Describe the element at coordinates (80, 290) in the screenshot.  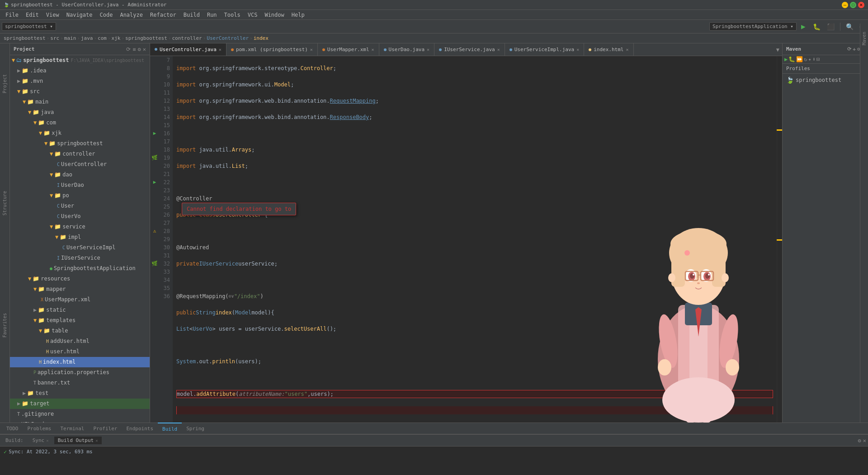
I see `tree-item-mapper: ▼ 📁 mapper` at that location.